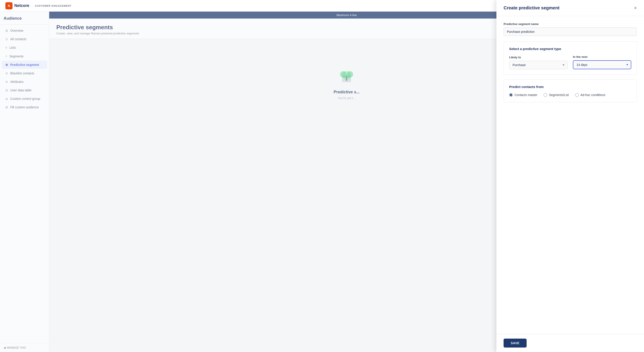 The image size is (644, 352). Describe the element at coordinates (25, 99) in the screenshot. I see `sidebar-item-label-custom-control: Custom control group` at that location.